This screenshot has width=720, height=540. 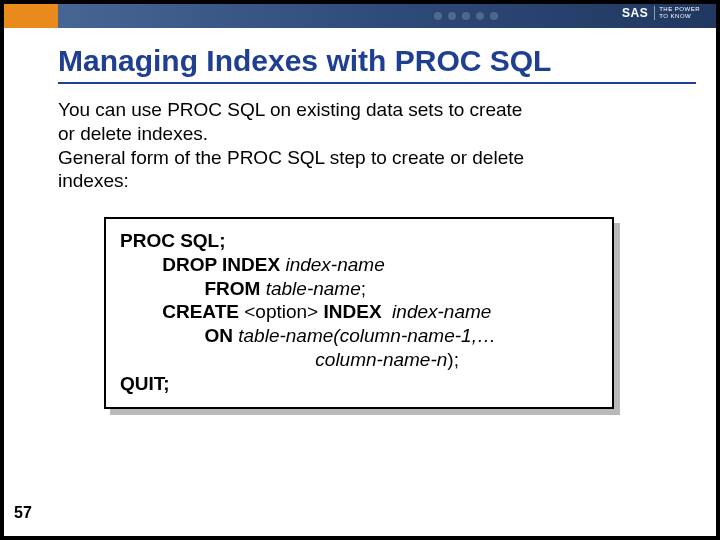 I want to click on sas-logo-text: SAS, so click(x=635, y=13).